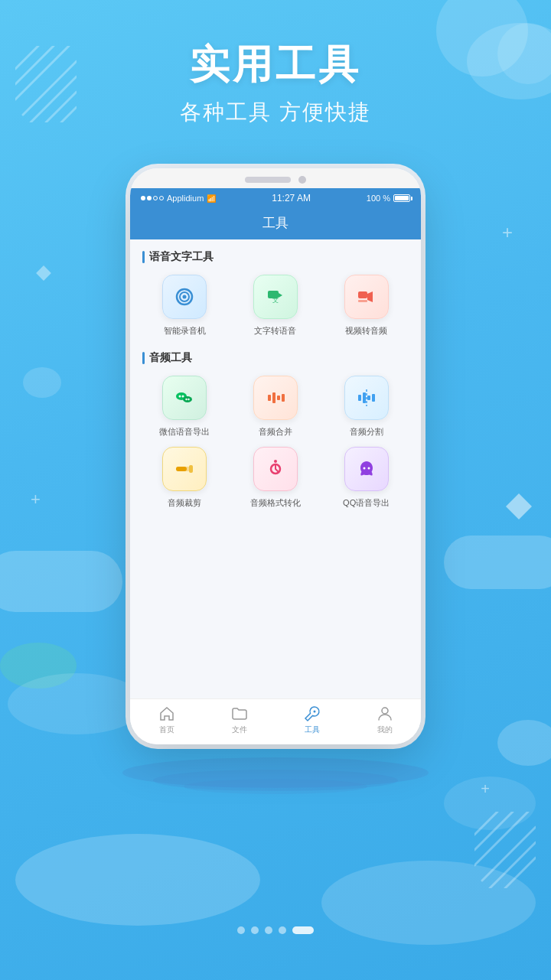 Image resolution: width=551 pixels, height=980 pixels. I want to click on phone-camera, so click(302, 180).